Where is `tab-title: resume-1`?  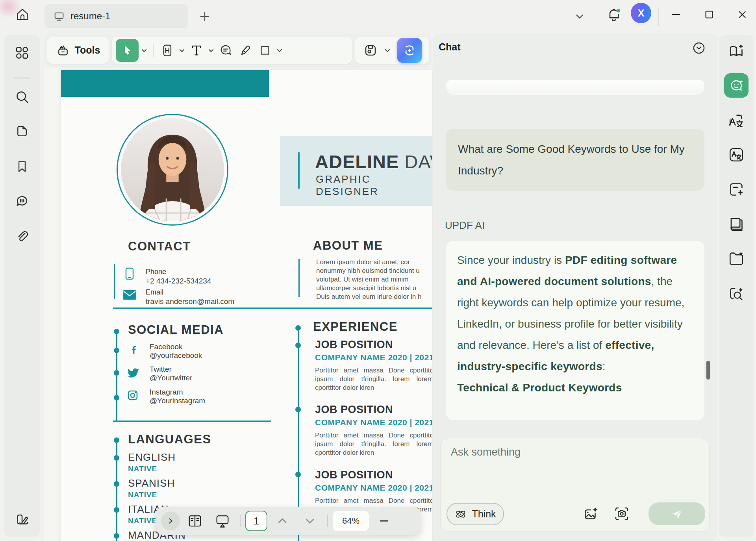
tab-title: resume-1 is located at coordinates (91, 16).